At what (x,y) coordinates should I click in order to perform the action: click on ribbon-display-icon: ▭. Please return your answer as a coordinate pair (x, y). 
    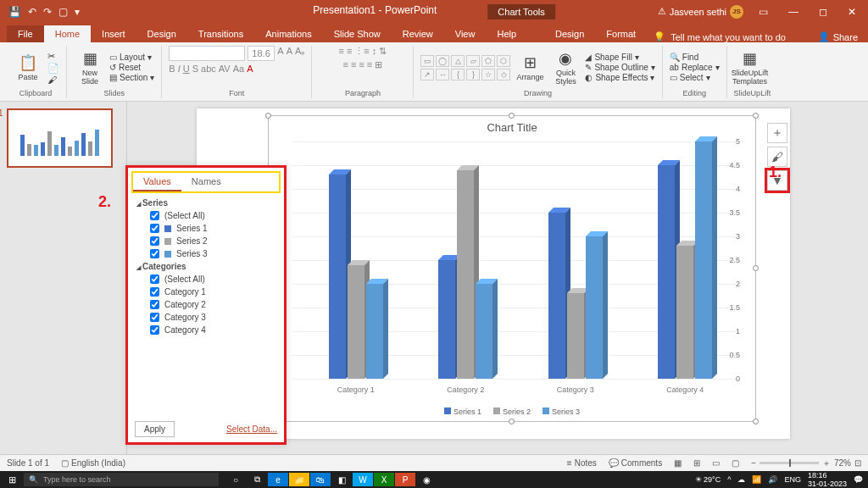
    Looking at the image, I should click on (763, 12).